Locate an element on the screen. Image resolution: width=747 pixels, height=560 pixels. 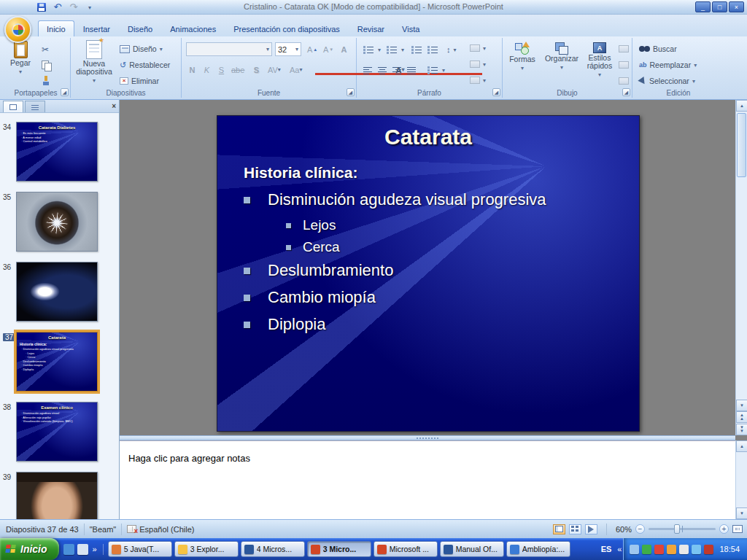
next-slide-button is located at coordinates (741, 429).